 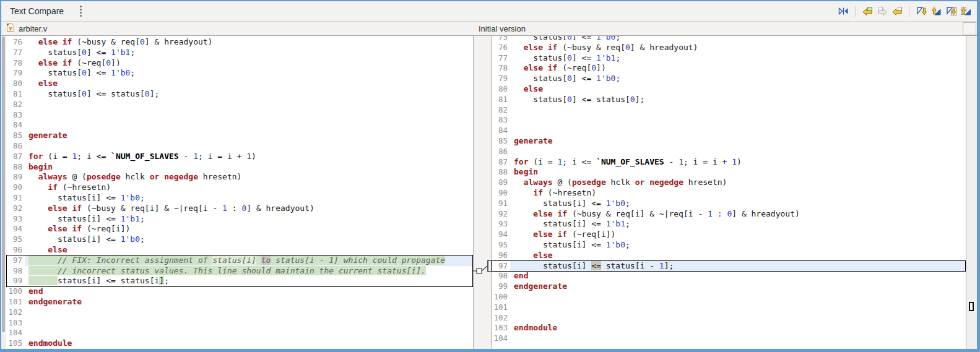 What do you see at coordinates (240, 344) in the screenshot?
I see `code-line: 105endmodule` at bounding box center [240, 344].